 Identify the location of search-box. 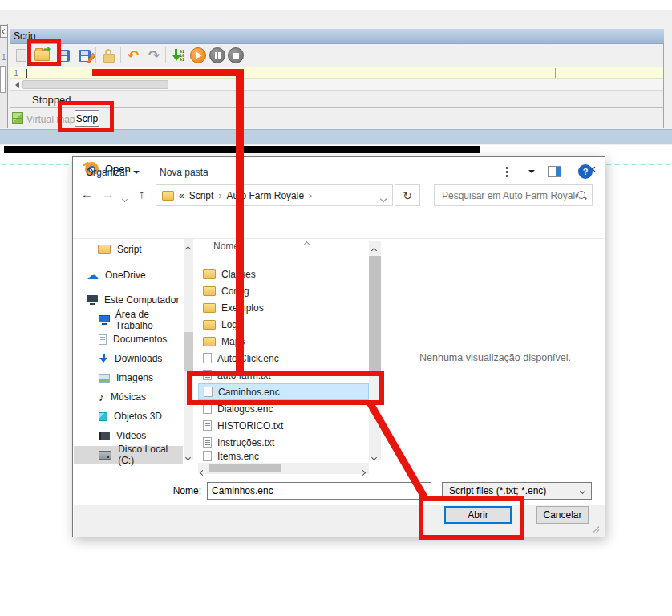
(513, 196).